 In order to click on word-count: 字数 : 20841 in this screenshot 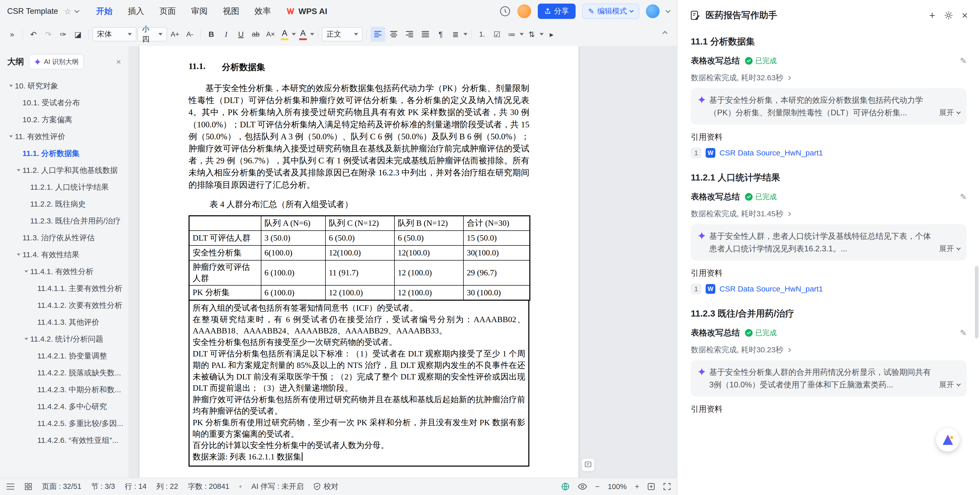, I will do `click(208, 487)`.